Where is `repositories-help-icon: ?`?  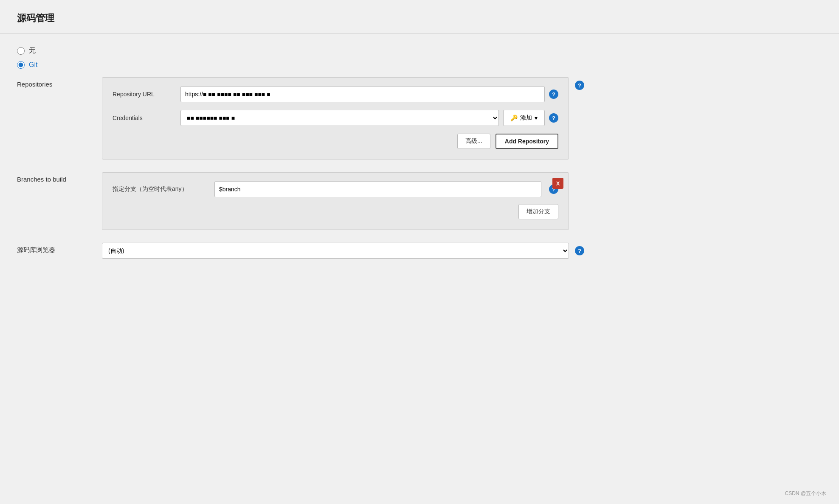
repositories-help-icon: ? is located at coordinates (580, 85).